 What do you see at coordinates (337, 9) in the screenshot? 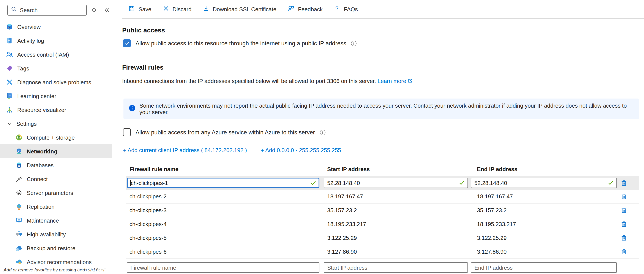
I see `question-mark-icon: ?` at bounding box center [337, 9].